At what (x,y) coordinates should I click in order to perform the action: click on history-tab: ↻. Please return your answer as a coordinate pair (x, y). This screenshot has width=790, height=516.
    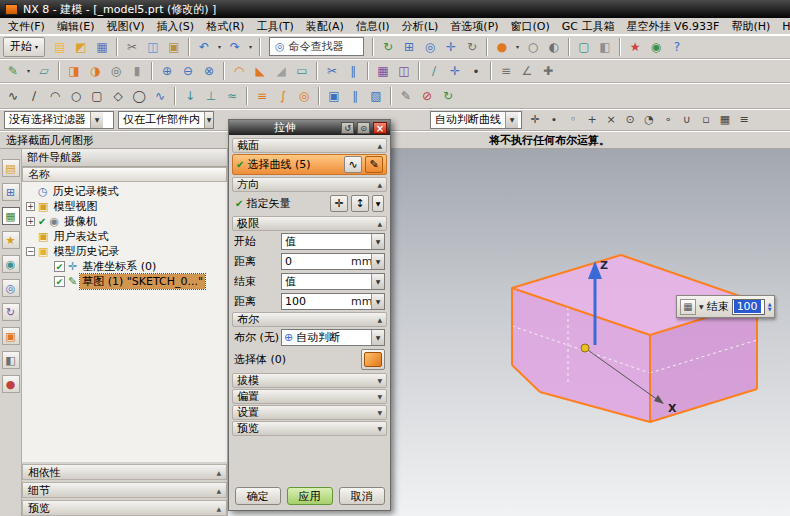
    Looking at the image, I should click on (11, 312).